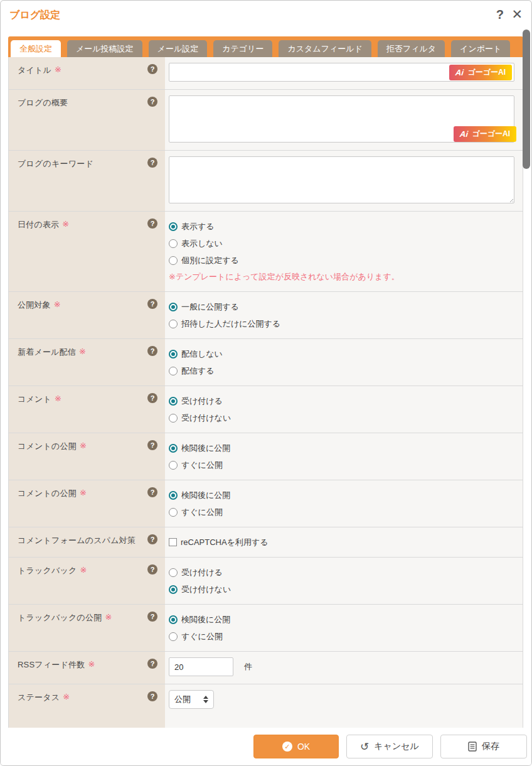 This screenshot has height=766, width=532. What do you see at coordinates (341, 180) in the screenshot?
I see `textarea-field` at bounding box center [341, 180].